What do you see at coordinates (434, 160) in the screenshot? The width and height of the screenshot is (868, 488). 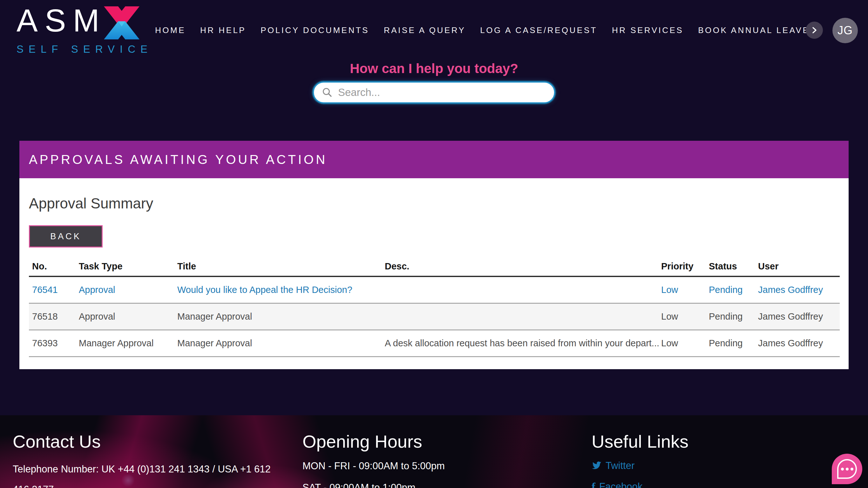 I see `approvals-banner: APPROVALS AWAITING YOUR ACTION` at bounding box center [434, 160].